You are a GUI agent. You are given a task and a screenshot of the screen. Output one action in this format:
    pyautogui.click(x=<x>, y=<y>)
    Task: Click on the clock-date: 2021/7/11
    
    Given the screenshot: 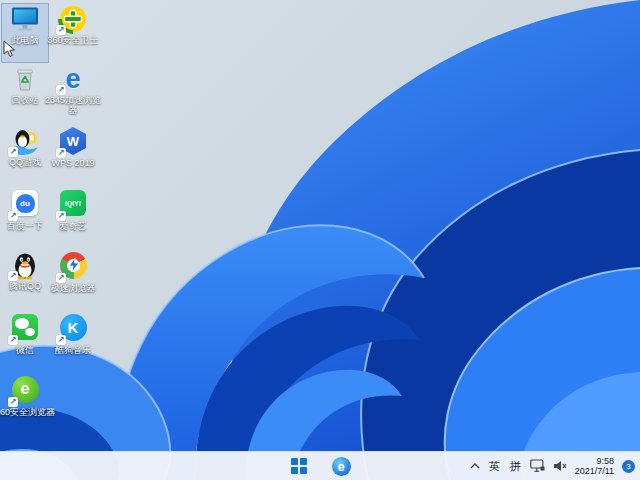 What is the action you would take?
    pyautogui.click(x=594, y=471)
    